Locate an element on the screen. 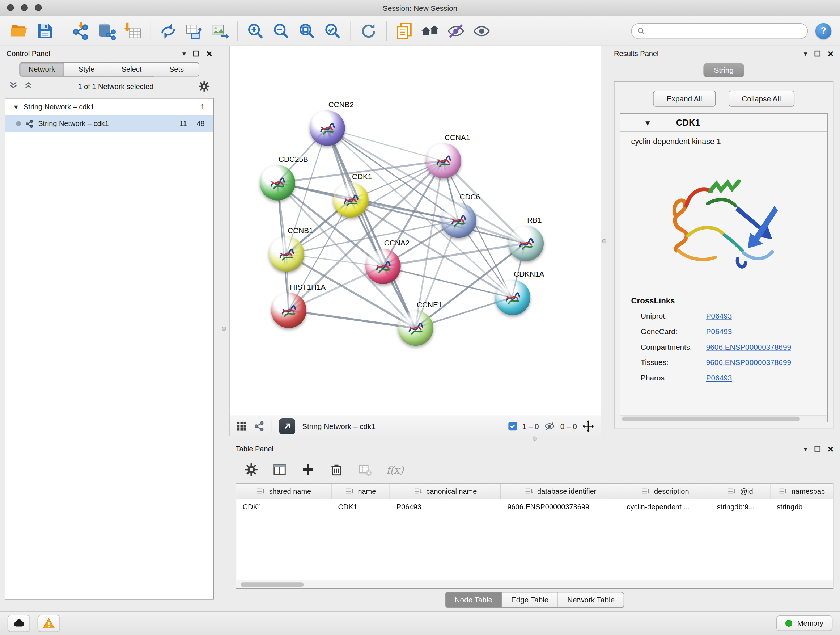 This screenshot has width=840, height=635. column-header-canonical-name: canonical name is located at coordinates (445, 491).